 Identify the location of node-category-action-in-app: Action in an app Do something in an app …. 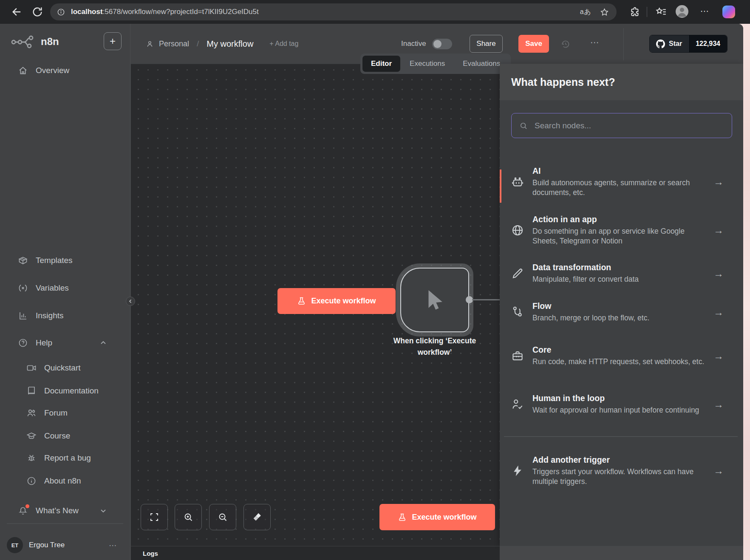
(621, 230).